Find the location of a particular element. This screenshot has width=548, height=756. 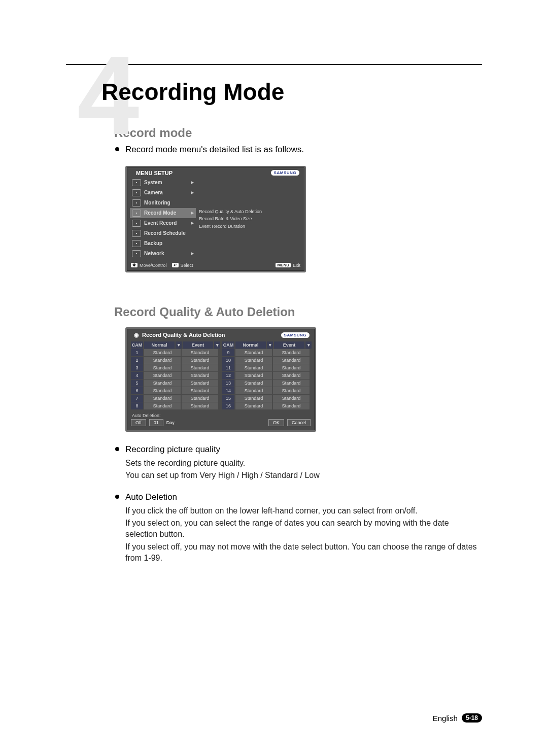

submenu-item: Record Quality & Auto Deletion is located at coordinates (250, 212).